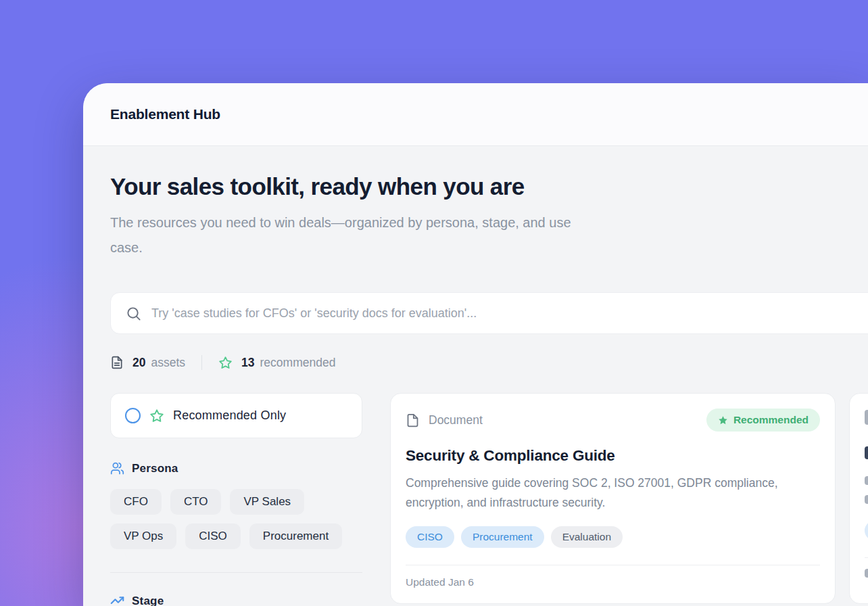 The image size is (868, 606). What do you see at coordinates (147, 601) in the screenshot?
I see `stage-section-label: Stage` at bounding box center [147, 601].